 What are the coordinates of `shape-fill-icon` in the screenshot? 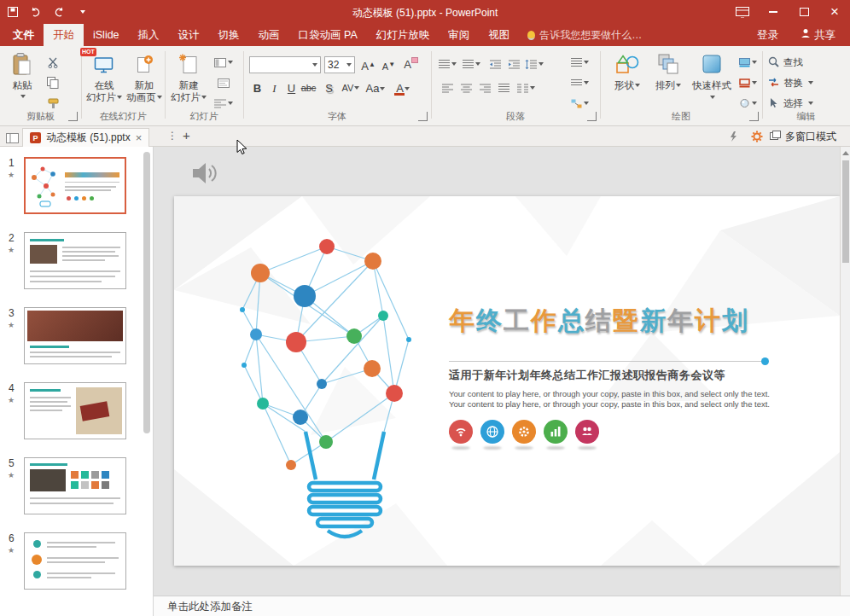 It's located at (748, 62).